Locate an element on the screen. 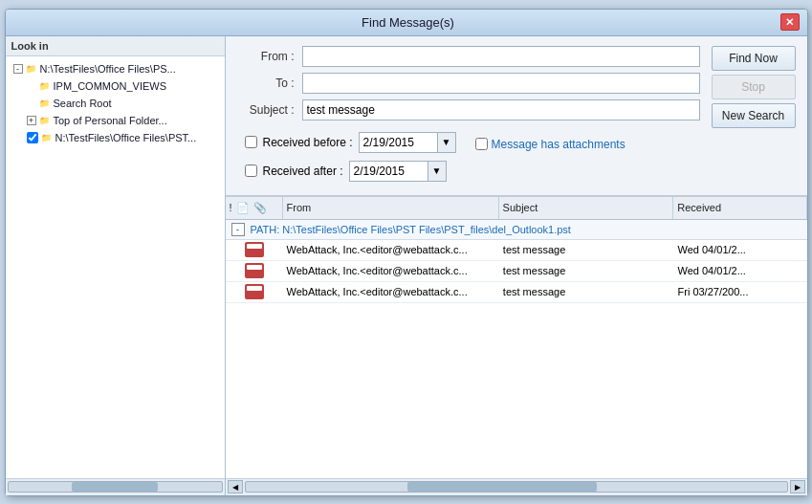  from-row: From : is located at coordinates (469, 56).